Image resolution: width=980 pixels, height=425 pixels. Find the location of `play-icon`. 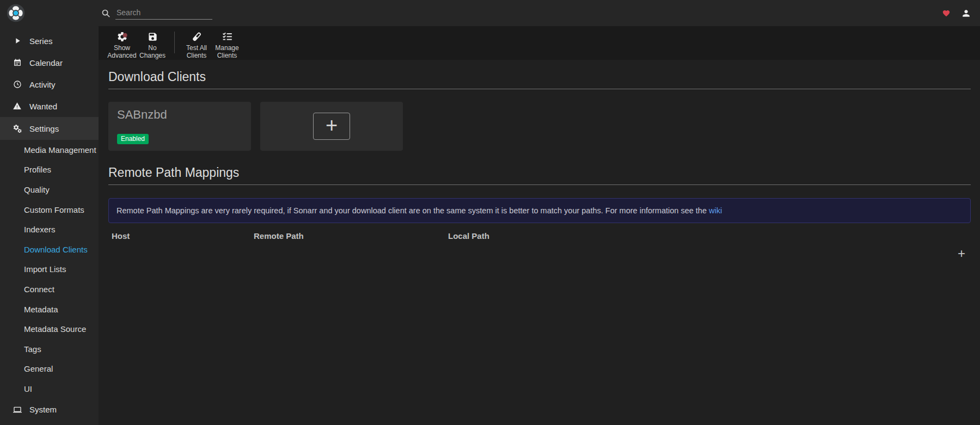

play-icon is located at coordinates (17, 41).